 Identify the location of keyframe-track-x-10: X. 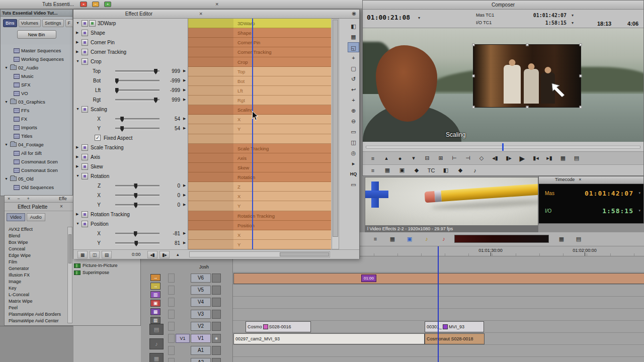
(260, 120).